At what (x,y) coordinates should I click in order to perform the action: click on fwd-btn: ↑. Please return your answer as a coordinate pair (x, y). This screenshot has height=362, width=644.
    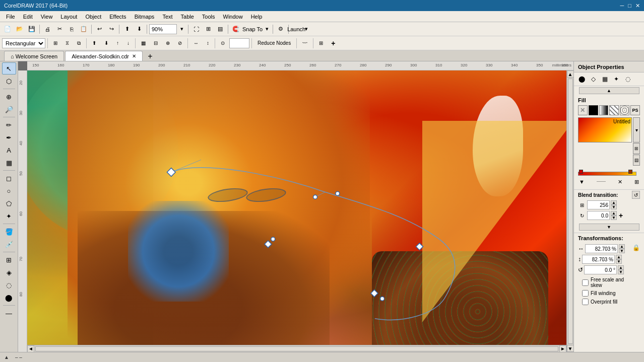
    Looking at the image, I should click on (118, 43).